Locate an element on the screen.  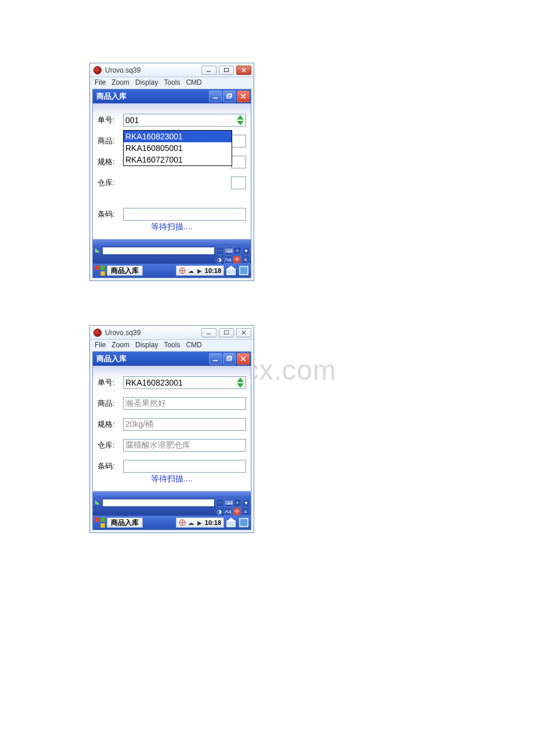
warehouse-short-input is located at coordinates (239, 183).